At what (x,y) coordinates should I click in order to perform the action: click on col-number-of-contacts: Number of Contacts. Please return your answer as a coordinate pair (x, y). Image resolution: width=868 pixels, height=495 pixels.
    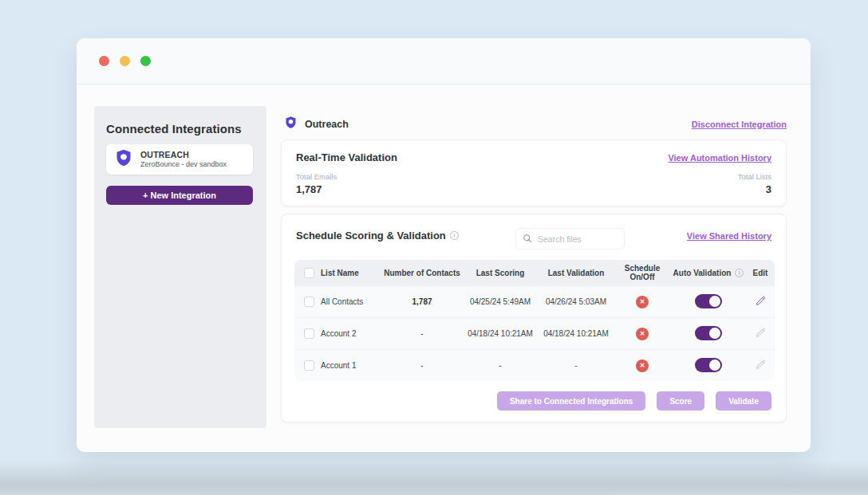
    Looking at the image, I should click on (422, 273).